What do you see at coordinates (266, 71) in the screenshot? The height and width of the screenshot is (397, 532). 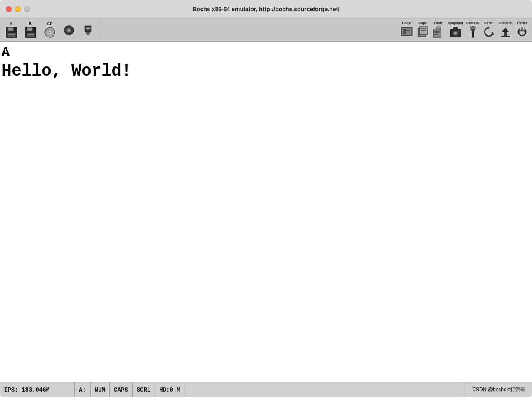 I see `emulator-line2: Hello, World!` at bounding box center [266, 71].